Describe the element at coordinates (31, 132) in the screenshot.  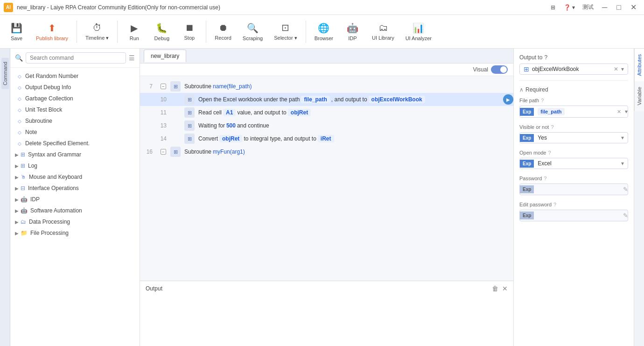
I see `cmd-label: Note` at that location.